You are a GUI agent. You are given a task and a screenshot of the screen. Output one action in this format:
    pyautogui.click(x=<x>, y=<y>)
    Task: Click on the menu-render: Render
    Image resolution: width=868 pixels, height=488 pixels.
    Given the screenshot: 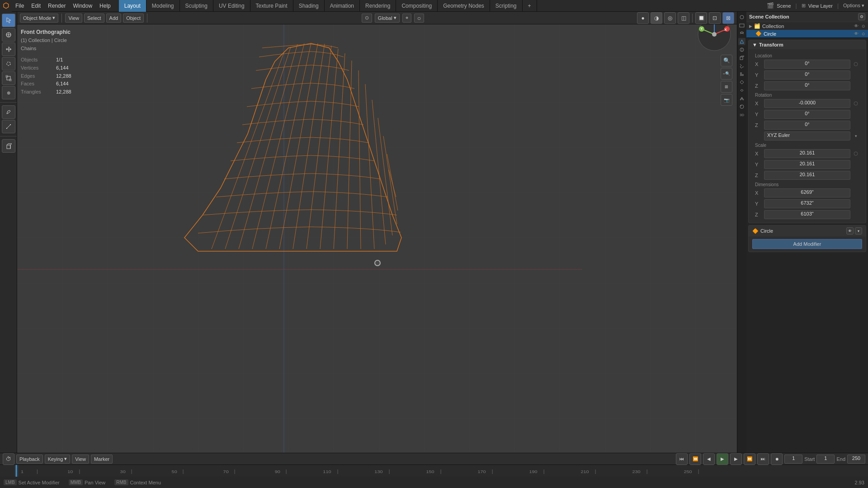 What is the action you would take?
    pyautogui.click(x=57, y=6)
    